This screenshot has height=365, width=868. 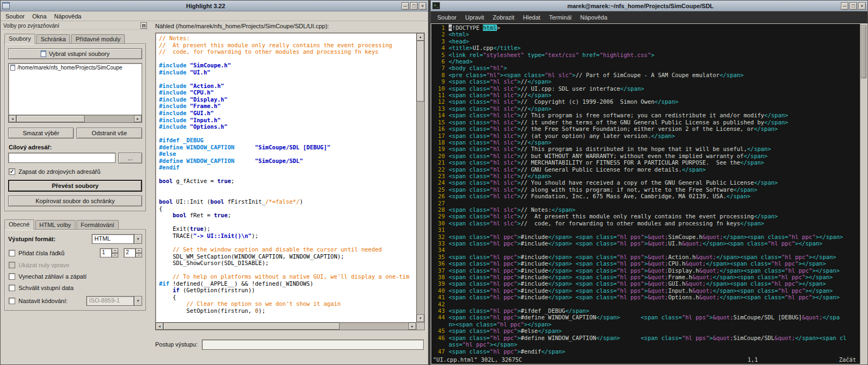 I want to click on output-format-combo: HTML ▼, so click(x=117, y=239).